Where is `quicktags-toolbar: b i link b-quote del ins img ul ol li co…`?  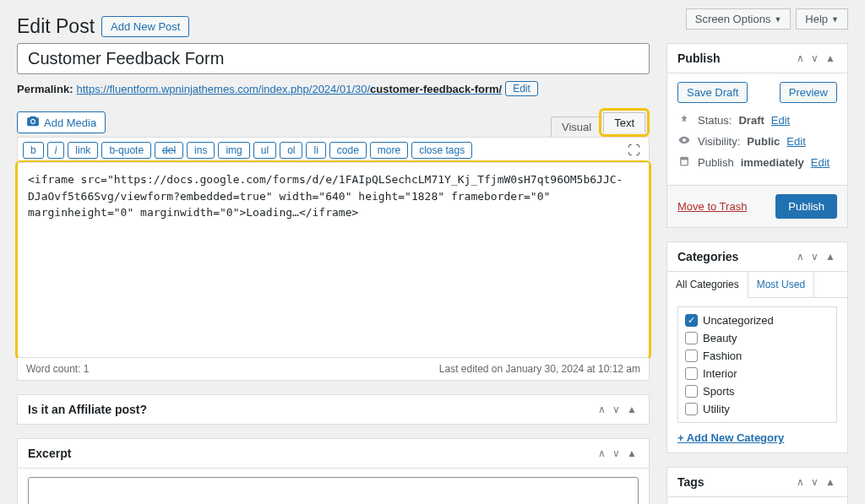
quicktags-toolbar: b i link b-quote del ins img ul ol li co… is located at coordinates (333, 150).